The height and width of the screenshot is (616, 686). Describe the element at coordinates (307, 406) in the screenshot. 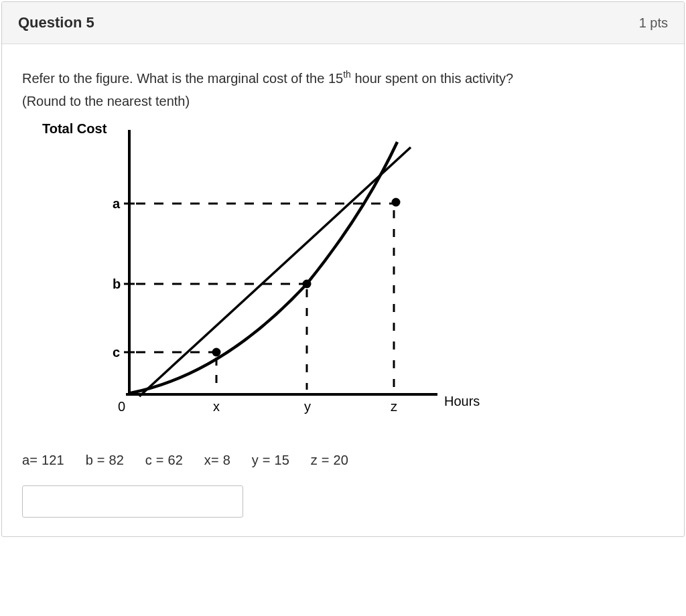

I see `x-tick-y: y` at that location.